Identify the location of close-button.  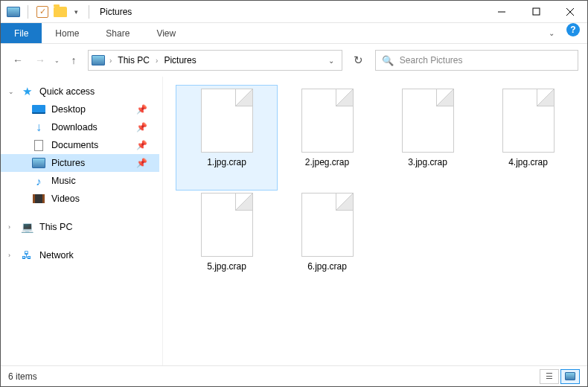
(570, 12).